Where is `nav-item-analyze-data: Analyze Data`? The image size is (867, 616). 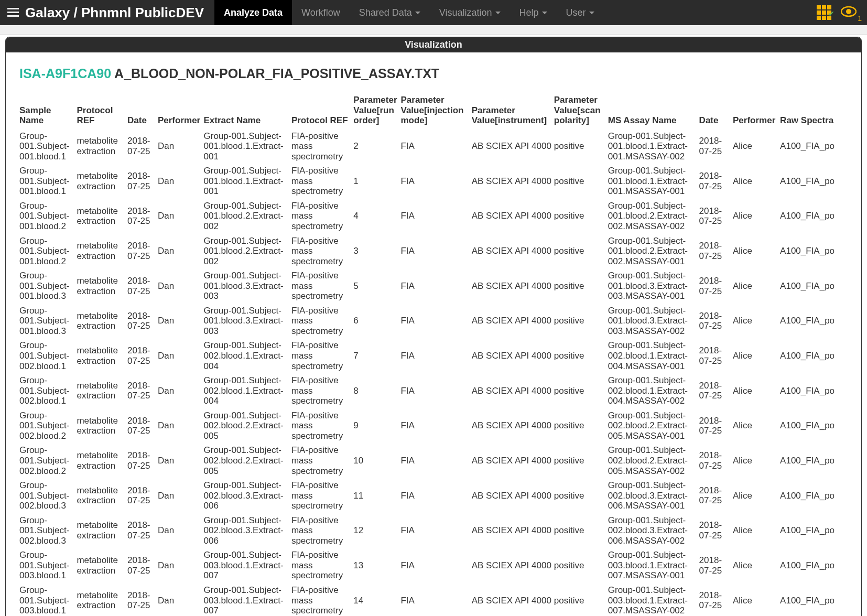 nav-item-analyze-data: Analyze Data is located at coordinates (253, 13).